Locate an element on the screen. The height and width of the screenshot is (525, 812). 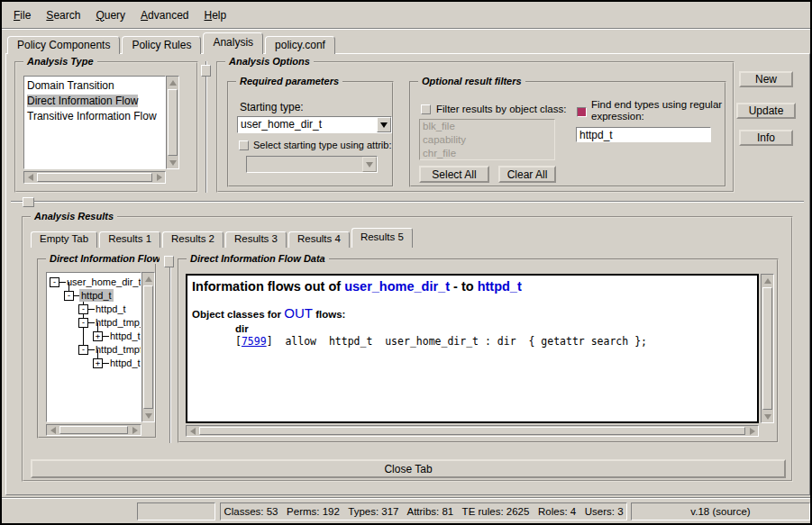
optional-filters-title: Optional result filters is located at coordinates (472, 81).